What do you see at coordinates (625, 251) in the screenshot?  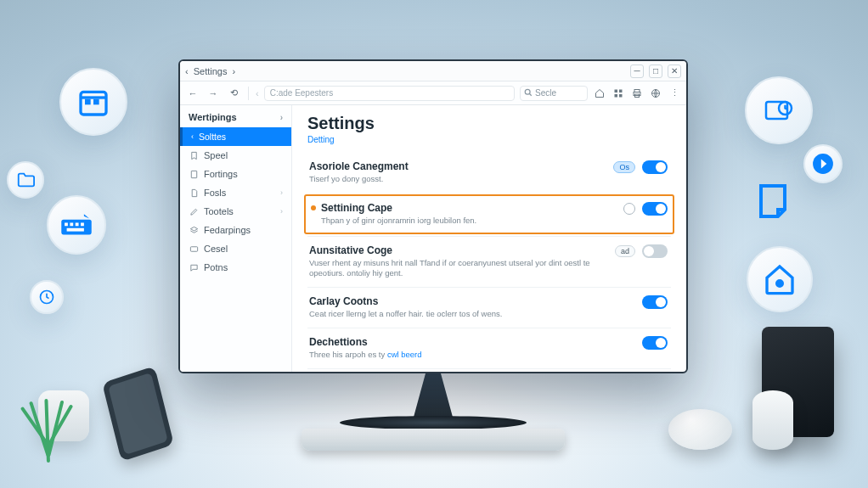 I see `setting-pill: ad` at bounding box center [625, 251].